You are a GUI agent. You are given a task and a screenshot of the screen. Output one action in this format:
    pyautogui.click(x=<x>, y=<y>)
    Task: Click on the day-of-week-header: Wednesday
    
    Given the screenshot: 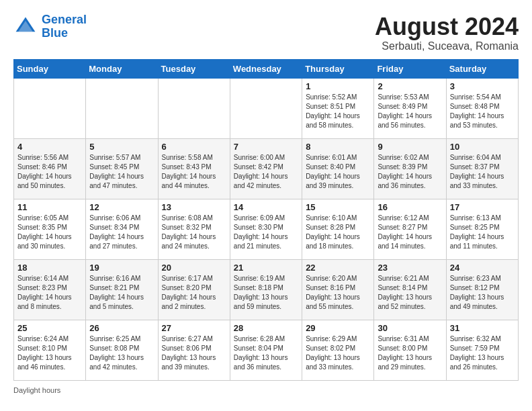 What is the action you would take?
    pyautogui.click(x=266, y=68)
    